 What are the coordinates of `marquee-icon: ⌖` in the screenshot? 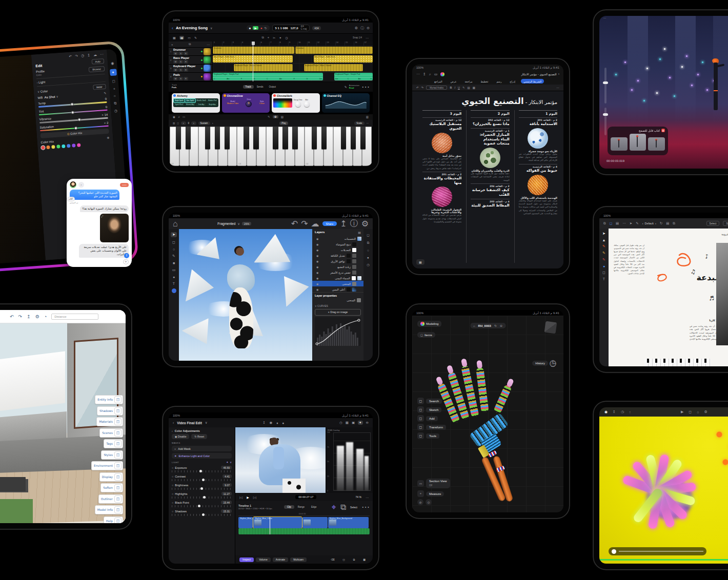 It's located at (269, 38).